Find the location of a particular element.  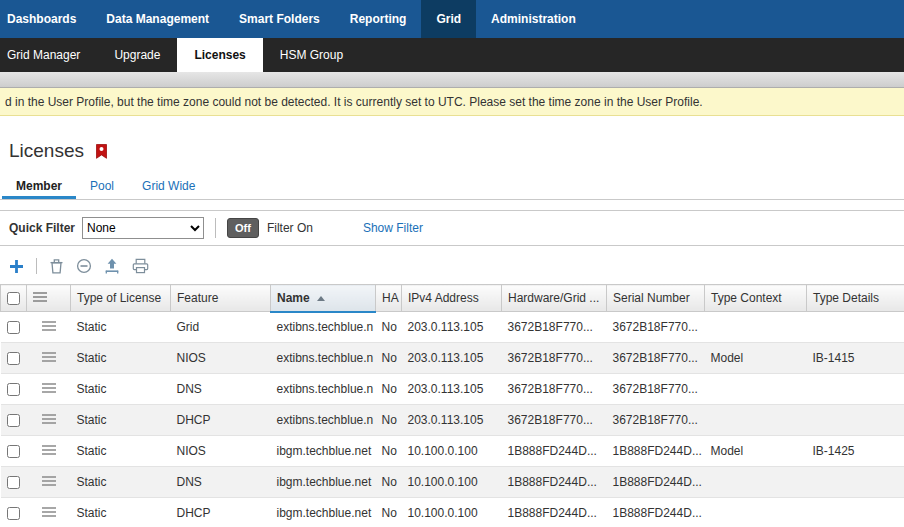

cell-type-details: IB-1415 is located at coordinates (856, 358).